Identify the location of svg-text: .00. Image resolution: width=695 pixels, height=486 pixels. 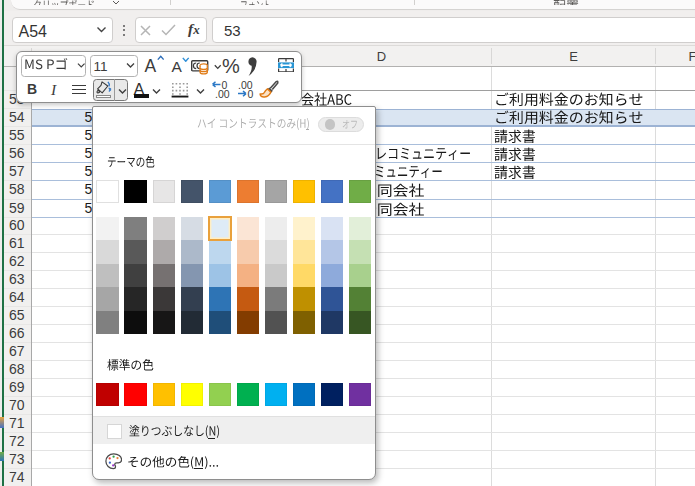
(222, 94).